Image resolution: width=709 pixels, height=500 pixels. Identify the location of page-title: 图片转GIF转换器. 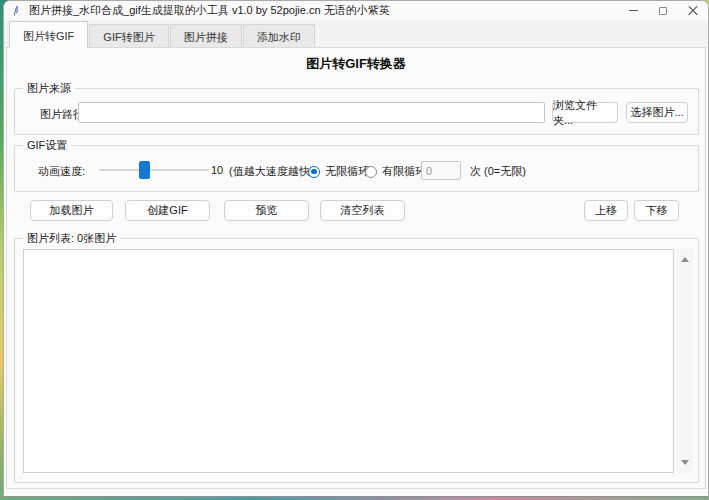
(356, 64).